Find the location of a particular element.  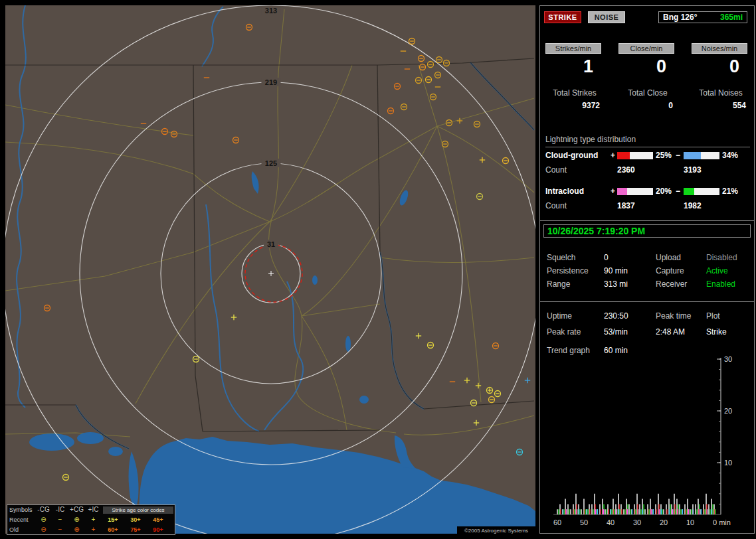

svg-text: 40 is located at coordinates (611, 522).